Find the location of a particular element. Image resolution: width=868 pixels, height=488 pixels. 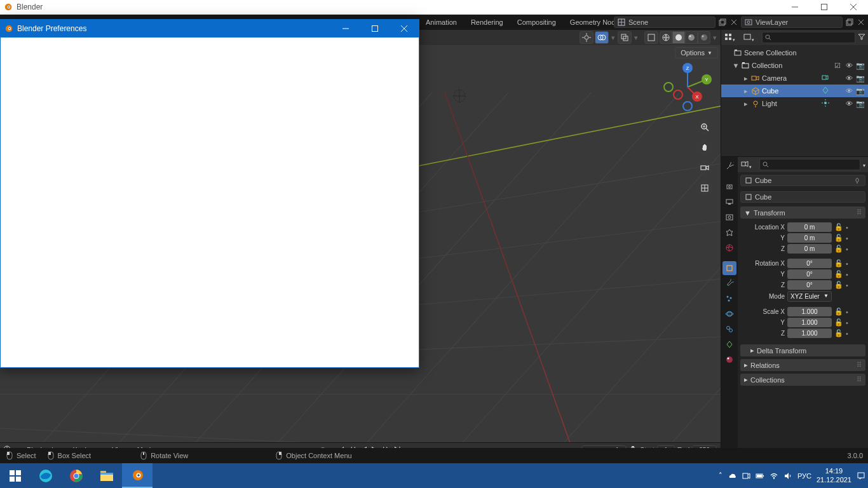

proptab-world is located at coordinates (729, 248).